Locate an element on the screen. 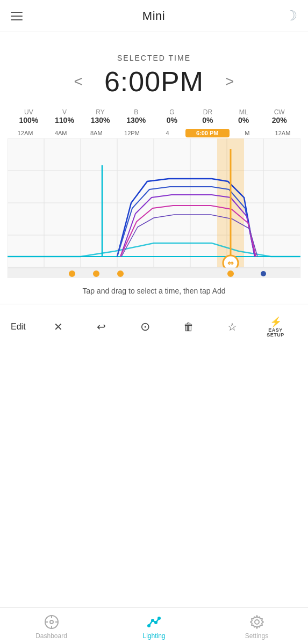  lighting-icon is located at coordinates (154, 622).